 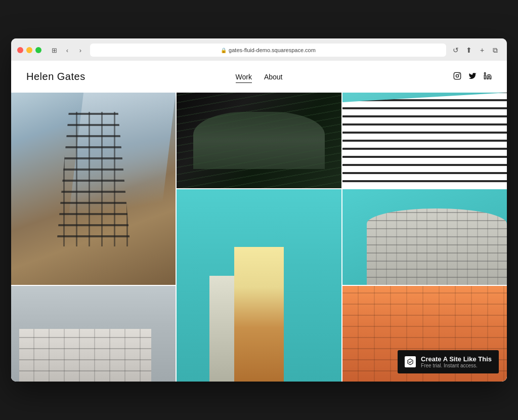 What do you see at coordinates (488, 77) in the screenshot?
I see `linkedin-icon` at bounding box center [488, 77].